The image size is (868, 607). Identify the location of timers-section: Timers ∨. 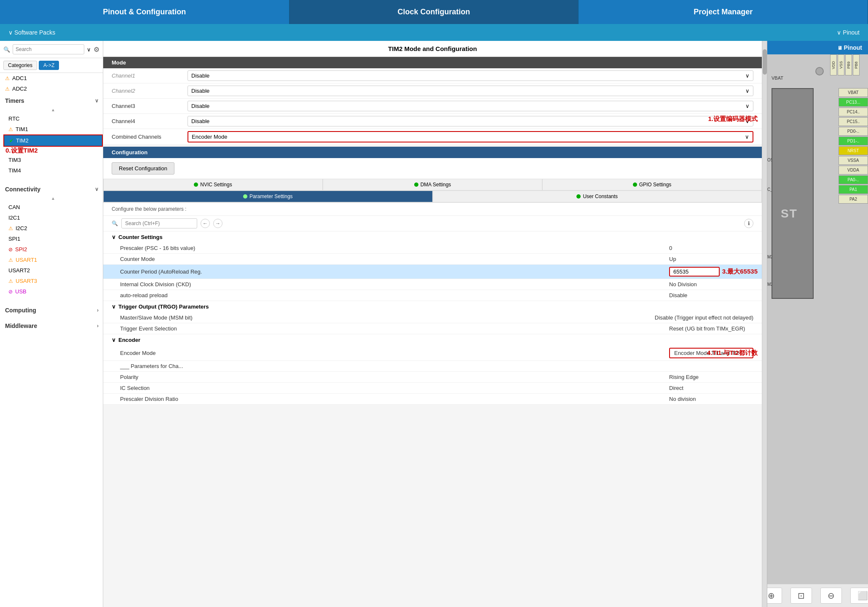
(51, 100).